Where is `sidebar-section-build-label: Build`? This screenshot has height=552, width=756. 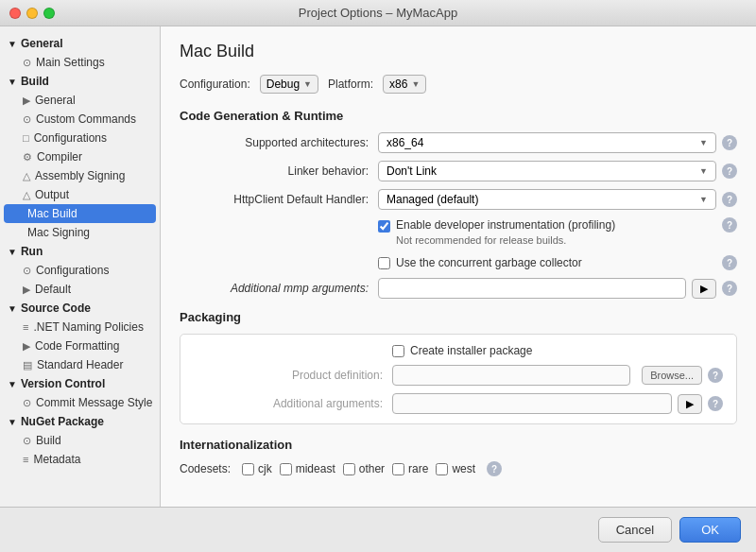 sidebar-section-build-label: Build is located at coordinates (35, 81).